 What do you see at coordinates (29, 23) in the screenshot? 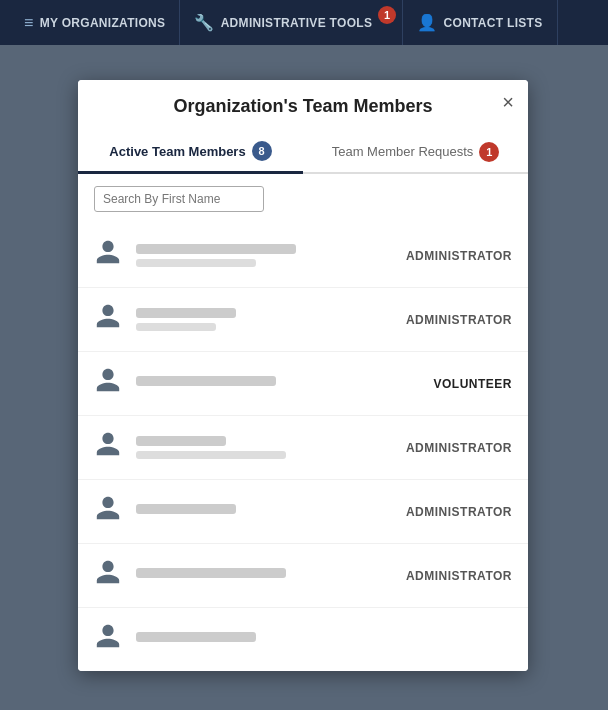
I see `list-icon: ≡` at bounding box center [29, 23].